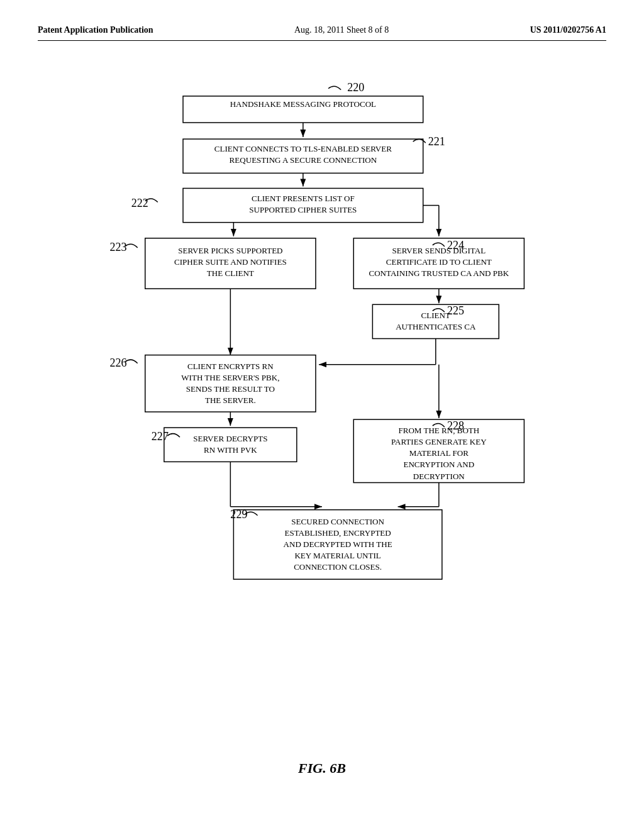 The width and height of the screenshot is (644, 830). Describe the element at coordinates (230, 450) in the screenshot. I see `node-227-text-2: RN WITH PVK` at that location.